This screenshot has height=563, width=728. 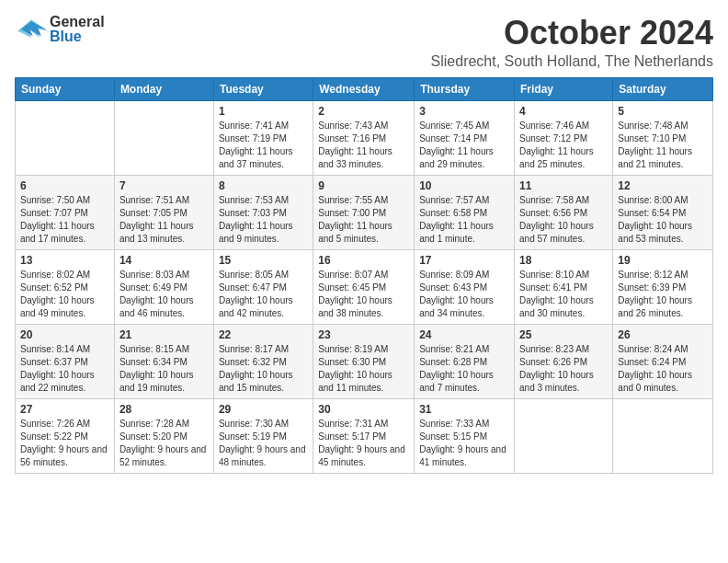 I want to click on calendar-cell: 29Sunrise: 7:30 AM Sunset: 5:19 PM Dayli…, so click(x=263, y=436).